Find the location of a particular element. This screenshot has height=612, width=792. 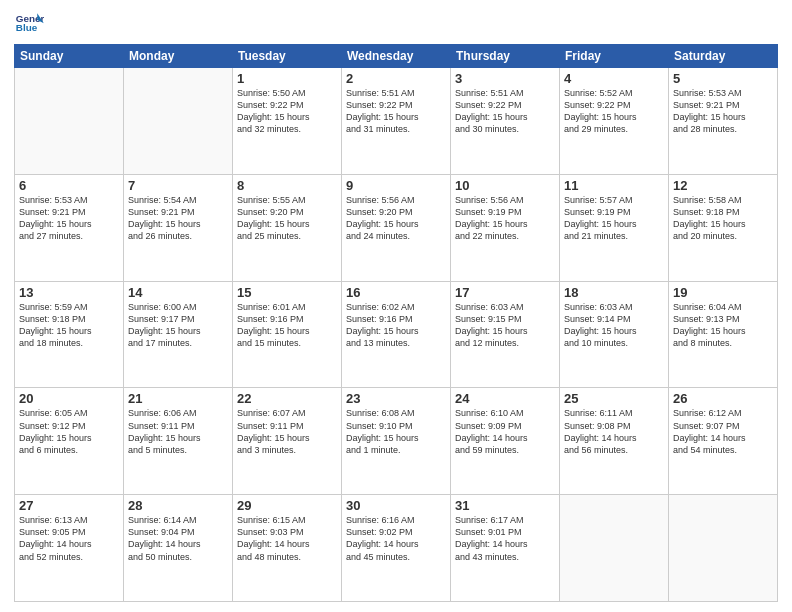

day-info: Sunrise: 6:03 AM Sunset: 9:14 PM Dayligh… is located at coordinates (614, 326).